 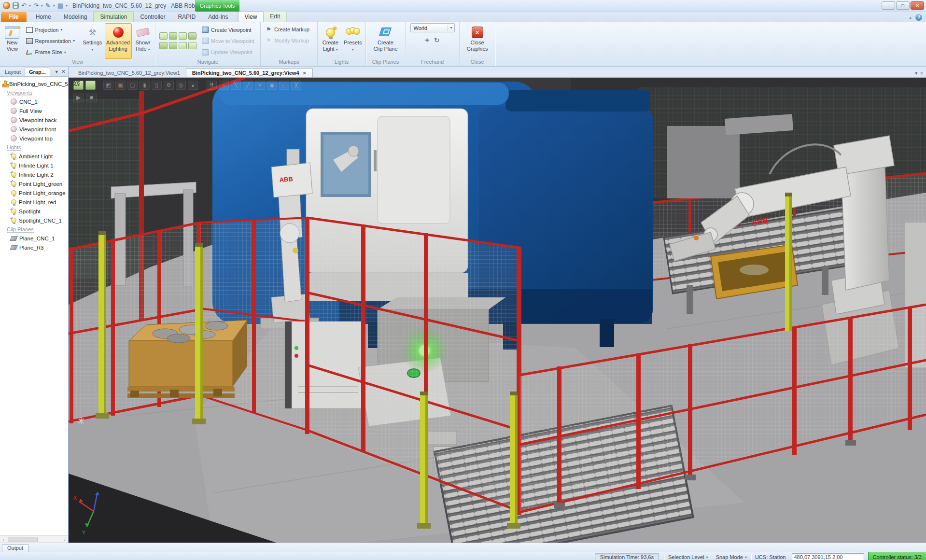 I want to click on advanced-lighting-button: AdvancedLighting, so click(x=118, y=41).